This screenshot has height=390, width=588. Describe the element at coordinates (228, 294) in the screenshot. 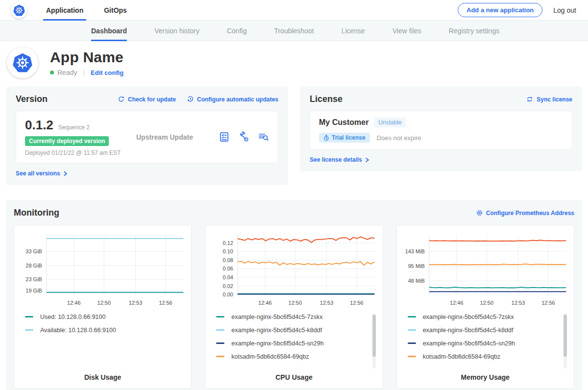

I see `svg-text: 0.00` at that location.